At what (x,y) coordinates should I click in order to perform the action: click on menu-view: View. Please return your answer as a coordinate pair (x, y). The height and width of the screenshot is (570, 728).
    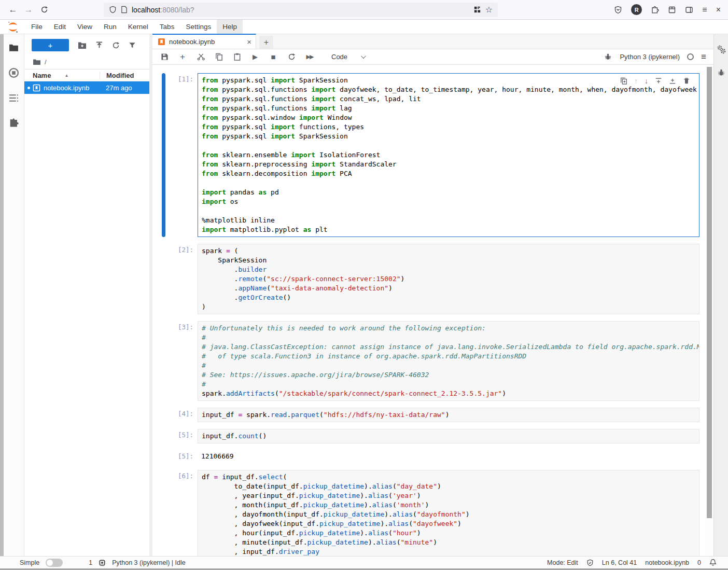
    Looking at the image, I should click on (85, 27).